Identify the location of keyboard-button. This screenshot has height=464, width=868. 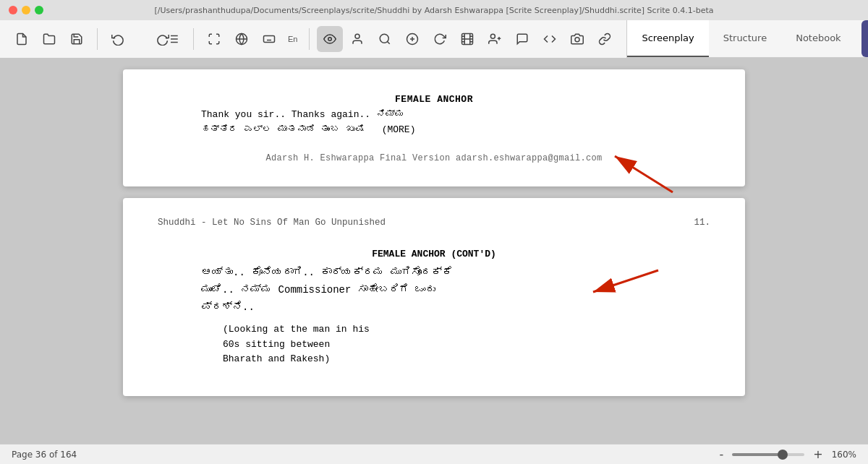
(269, 39).